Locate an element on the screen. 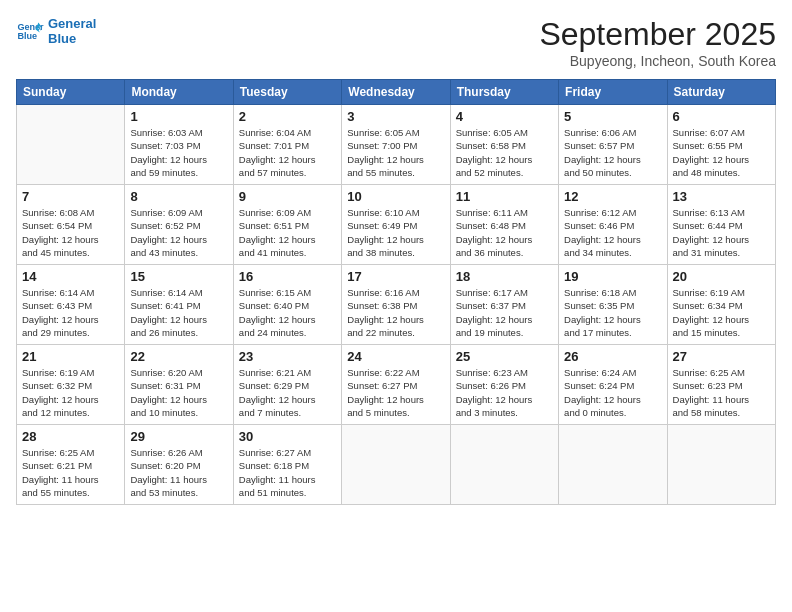 The image size is (792, 612). day-info: Sunrise: 6:11 AM Sunset: 6:48 PM Dayligh… is located at coordinates (504, 232).